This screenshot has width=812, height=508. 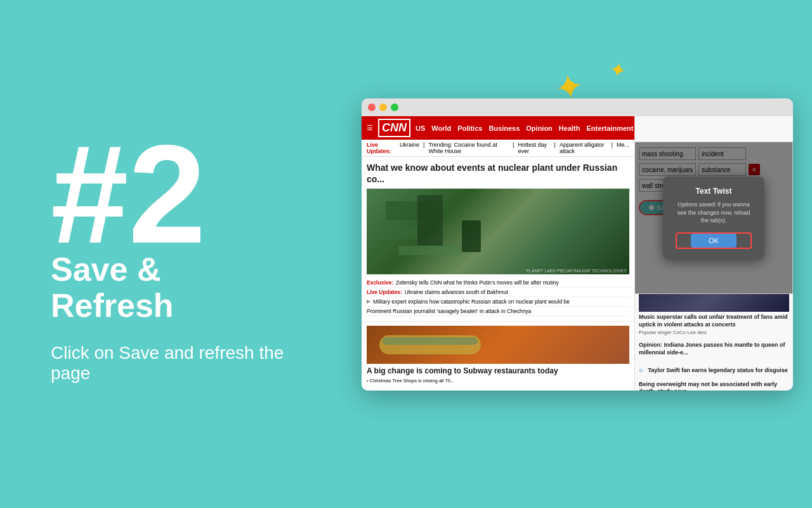 What do you see at coordinates (498, 302) in the screenshot?
I see `sub-headline-3: ▶ Military expert explains how catastrop…` at bounding box center [498, 302].